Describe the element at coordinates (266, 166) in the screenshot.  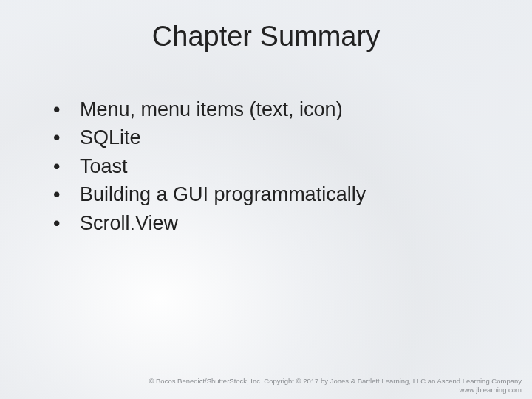
I see `list-item: Toast` at that location.